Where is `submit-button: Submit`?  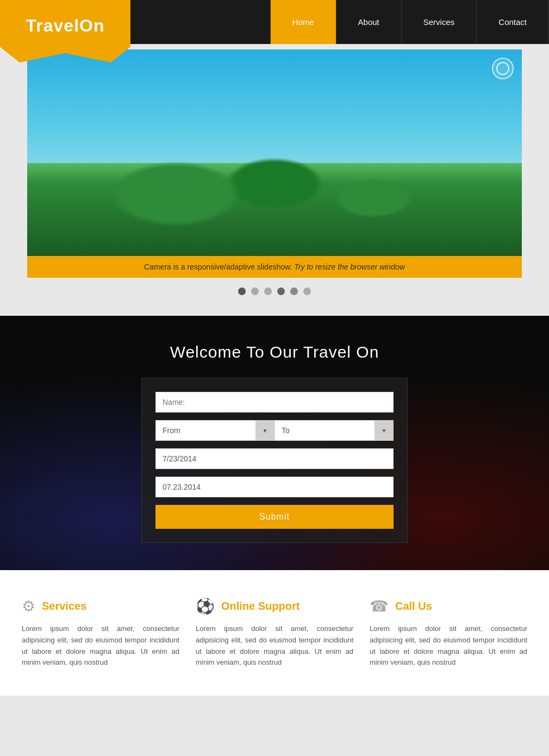 submit-button: Submit is located at coordinates (274, 517).